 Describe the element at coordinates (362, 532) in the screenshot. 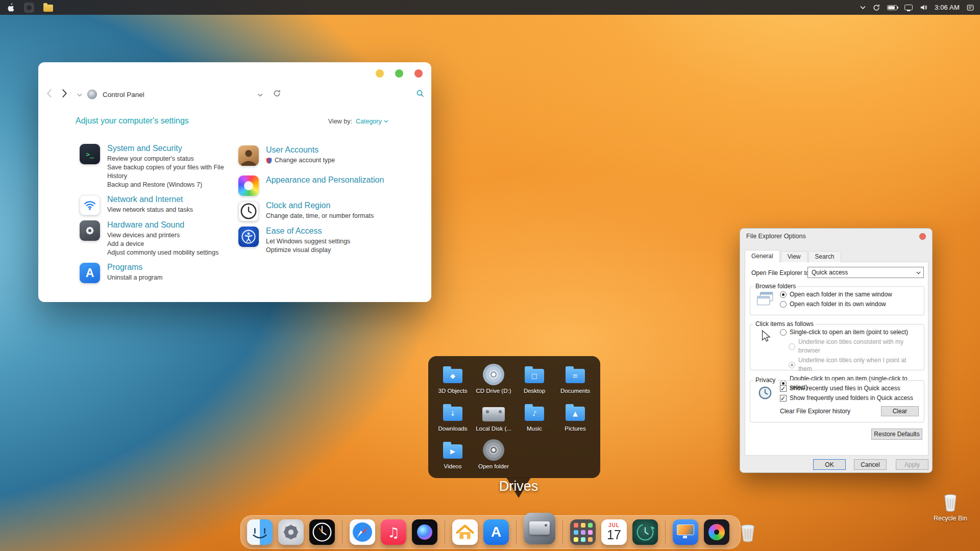

I see `dock-safari-icon` at that location.